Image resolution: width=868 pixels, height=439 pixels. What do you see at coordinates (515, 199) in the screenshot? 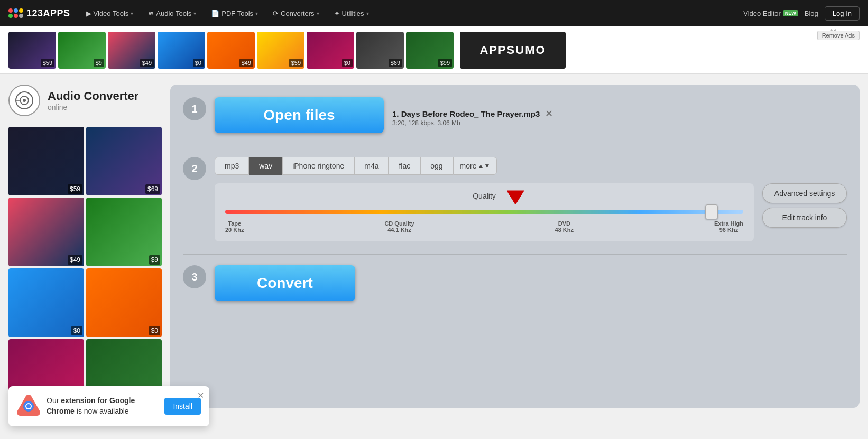
I see `step-2-row: 2 mp3 wav iPhone ringtone m4a flac ogg m…` at bounding box center [515, 199].